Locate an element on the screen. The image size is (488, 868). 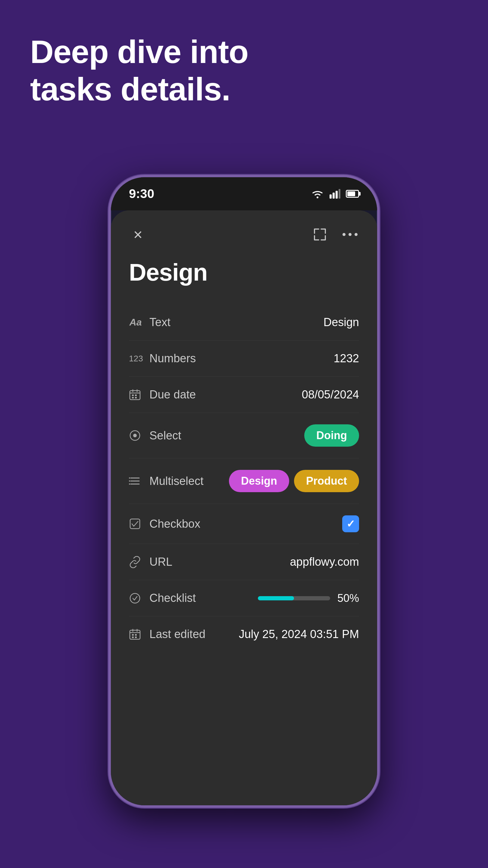
more-icon is located at coordinates (350, 235).